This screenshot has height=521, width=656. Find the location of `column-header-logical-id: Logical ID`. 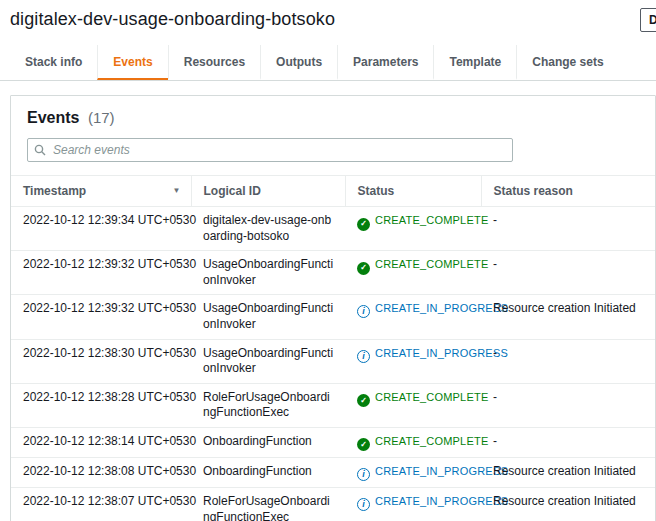

column-header-logical-id: Logical ID is located at coordinates (268, 192).